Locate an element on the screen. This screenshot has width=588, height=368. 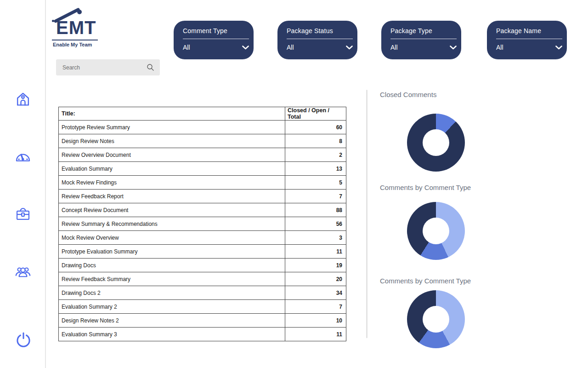
table-header-row: Title: Closed / Open / Total is located at coordinates (203, 114).